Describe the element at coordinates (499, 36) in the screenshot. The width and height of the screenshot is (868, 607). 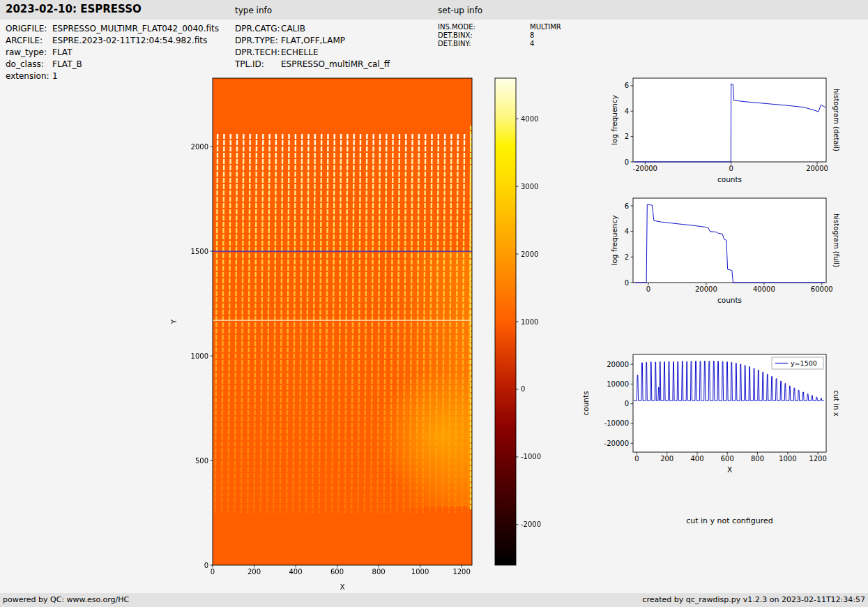
I see `setup-info-block: INS.MODE:MULTIMR DET.BINX:8 DET.BINY:4` at that location.